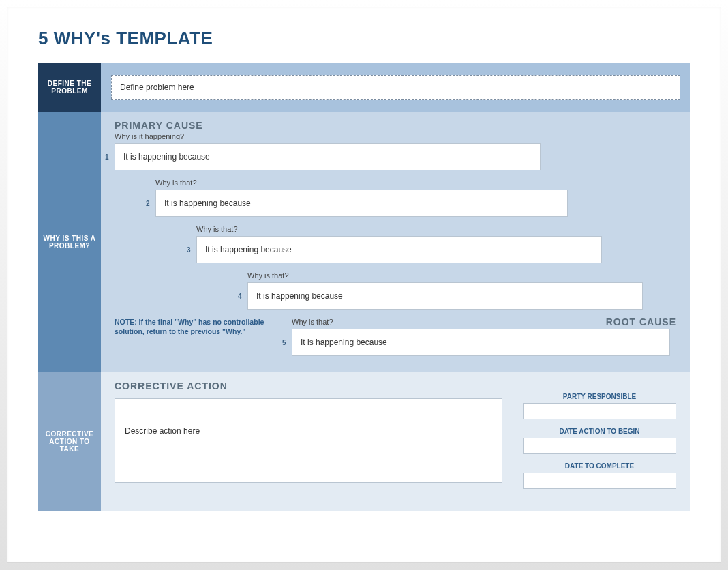  Describe the element at coordinates (395, 125) in the screenshot. I see `primary-cause-heading: PRIMARY CAUSE` at that location.